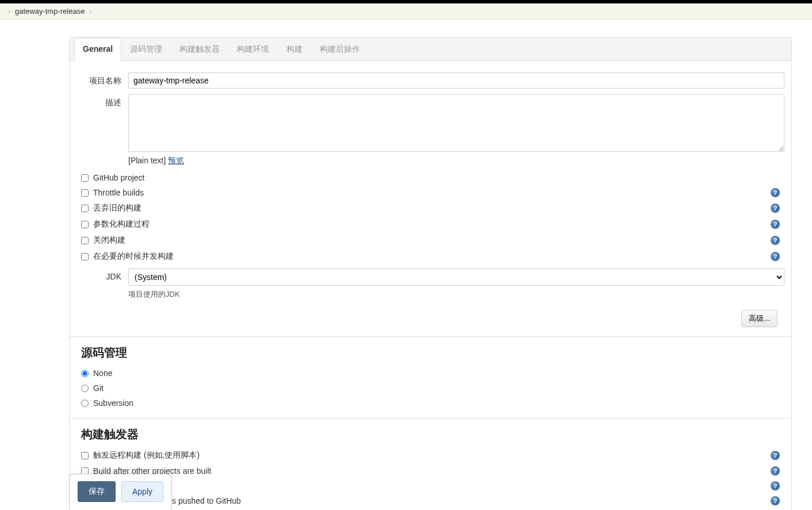  I want to click on trigger-remote: 触发远程构建 (例如,使用脚本) ?, so click(430, 455).